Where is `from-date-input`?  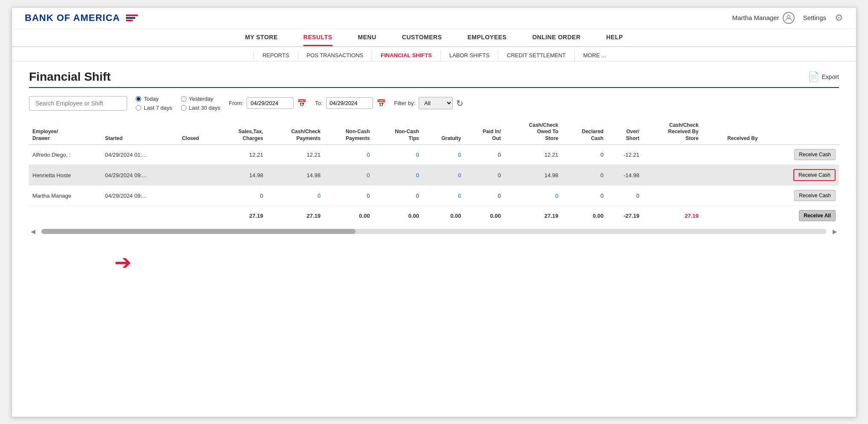
from-date-input is located at coordinates (270, 103).